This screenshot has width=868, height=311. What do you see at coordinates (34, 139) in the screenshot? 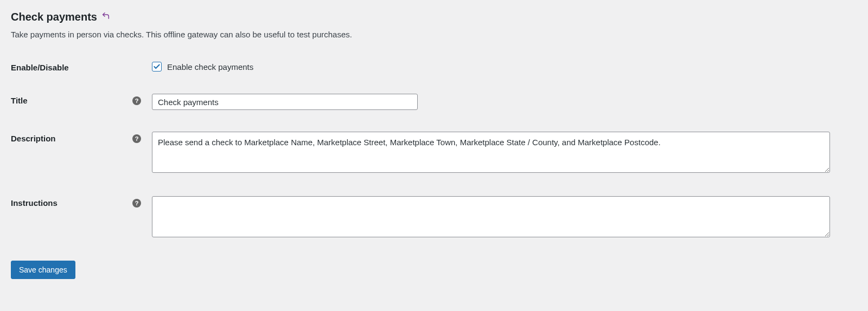
I see `label-description: Description` at bounding box center [34, 139].